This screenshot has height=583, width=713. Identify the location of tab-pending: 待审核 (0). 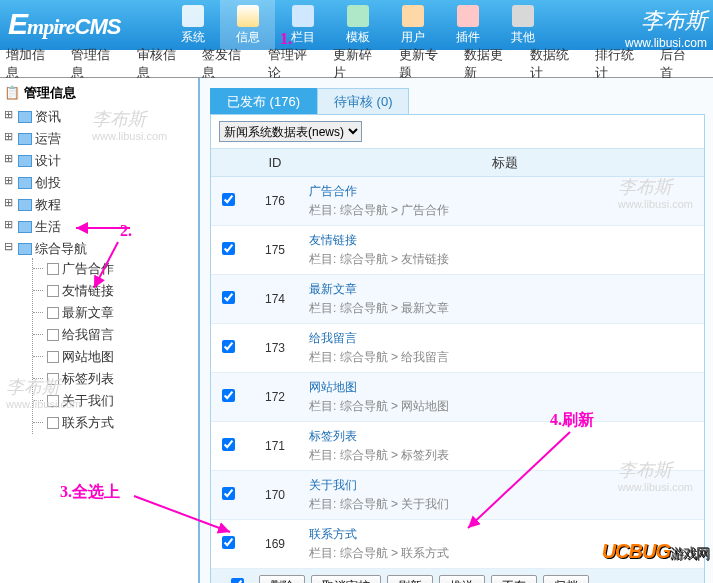
(364, 101).